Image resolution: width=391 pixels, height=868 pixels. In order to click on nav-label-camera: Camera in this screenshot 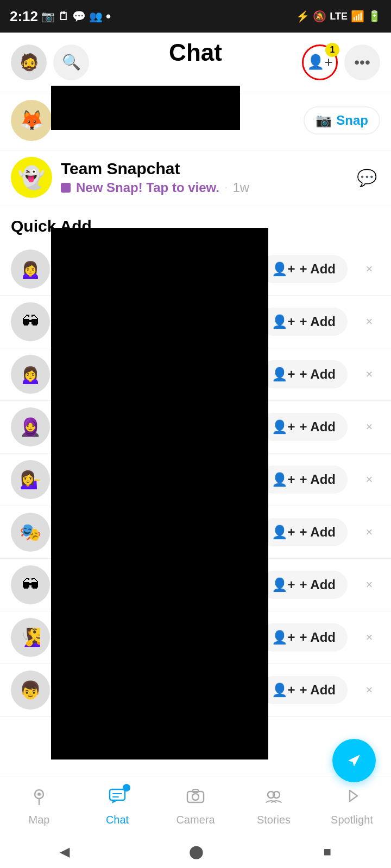, I will do `click(195, 820)`.